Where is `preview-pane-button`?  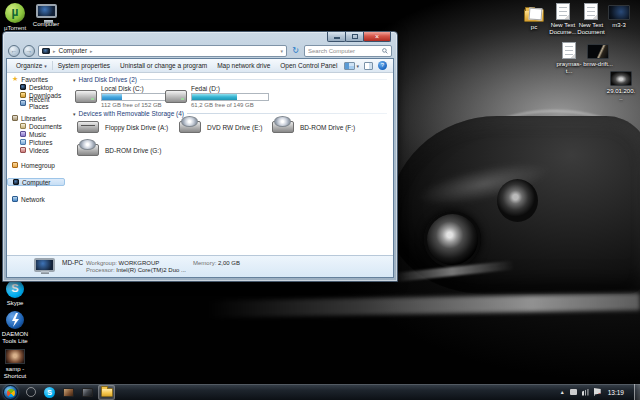 preview-pane-button is located at coordinates (368, 66).